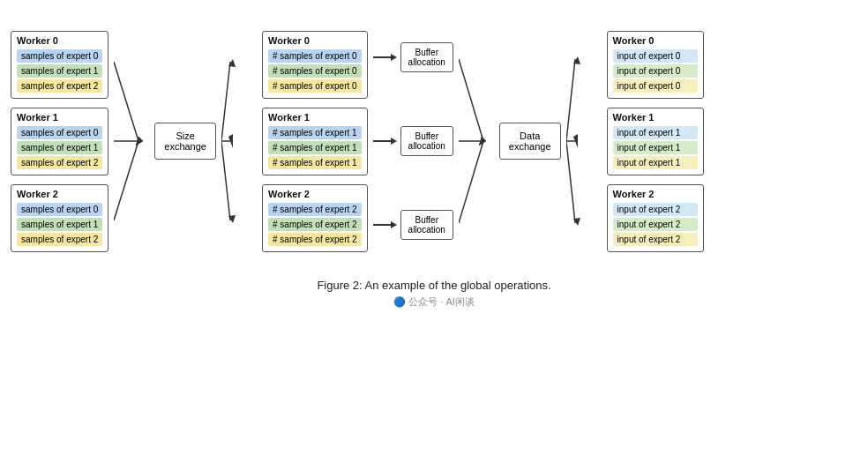  Describe the element at coordinates (315, 219) in the screenshot. I see `mid-worker-2: Worker 2# samples of expert 2# samples o…` at that location.